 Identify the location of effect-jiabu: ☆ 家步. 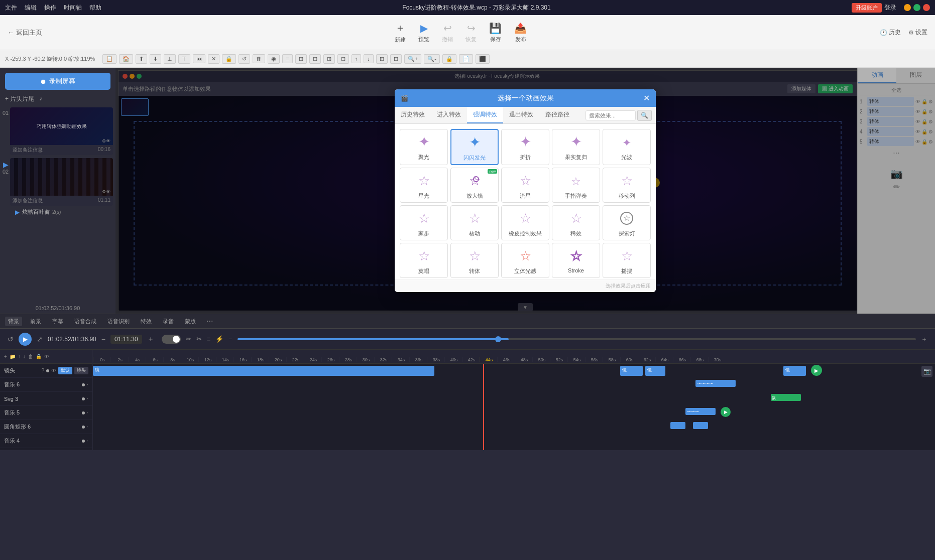
(424, 223).